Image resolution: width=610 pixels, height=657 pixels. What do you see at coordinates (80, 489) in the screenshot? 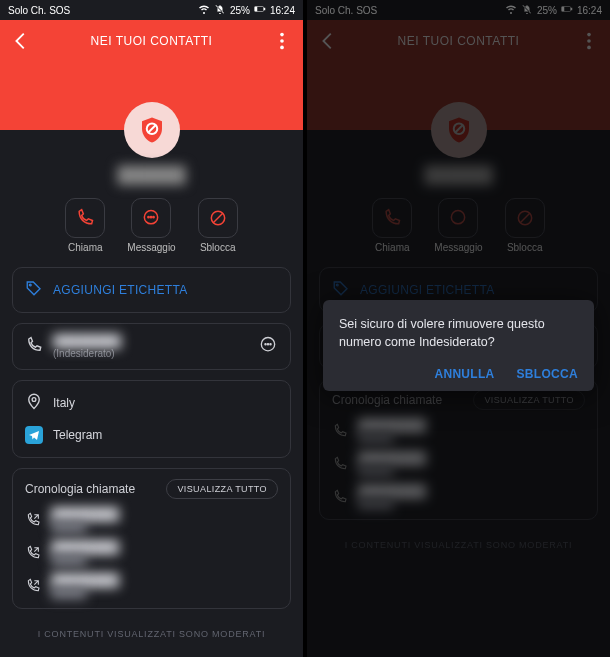
I see `history-title: Cronologia chiamate` at bounding box center [80, 489].